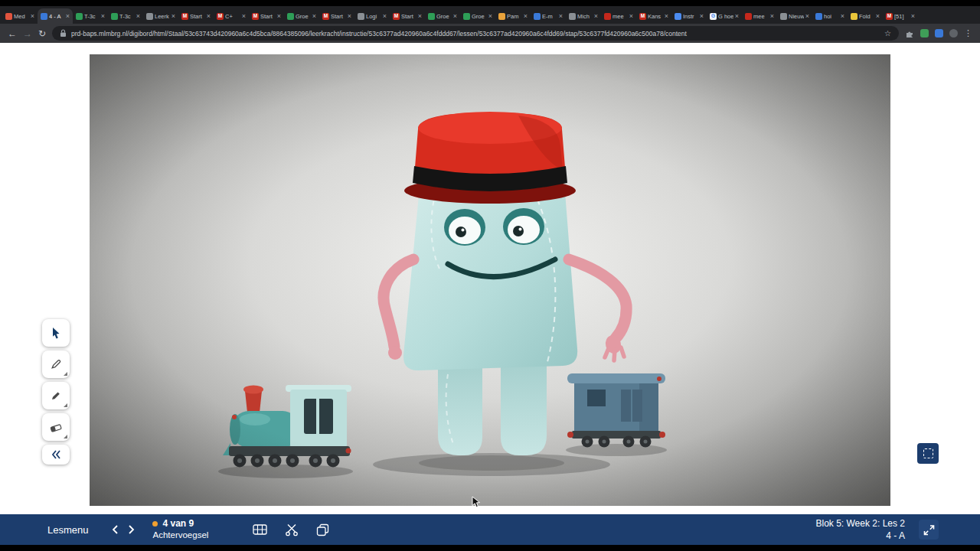 The width and height of the screenshot is (980, 551). Describe the element at coordinates (900, 16) in the screenshot. I see `browser-tab: M [51] ×` at that location.